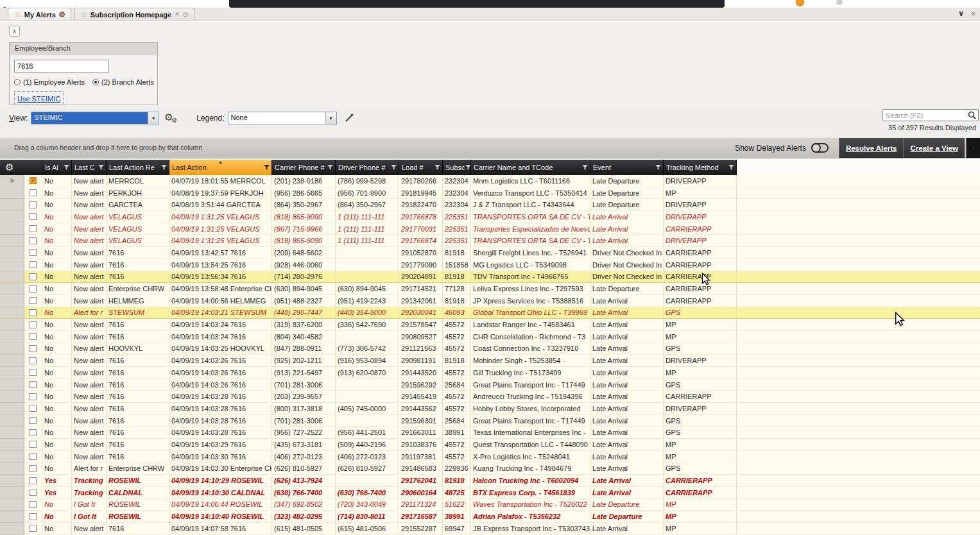 The image size is (980, 535). What do you see at coordinates (62, 66) in the screenshot?
I see `branch-input` at bounding box center [62, 66].